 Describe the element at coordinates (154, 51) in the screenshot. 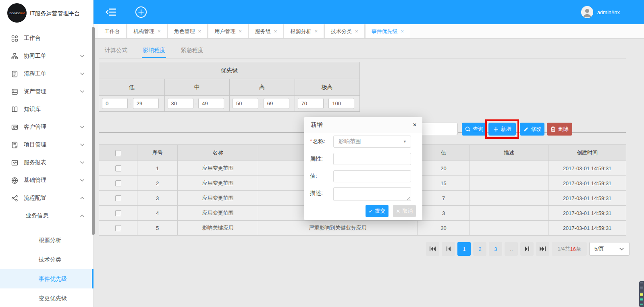

I see `subtab-impact-level: 影响程度` at that location.